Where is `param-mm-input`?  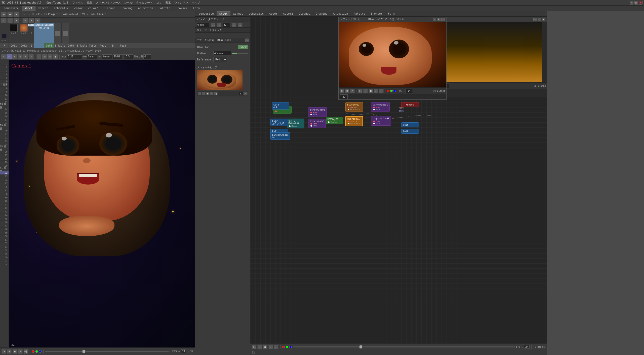 param-mm-input is located at coordinates (203, 25).